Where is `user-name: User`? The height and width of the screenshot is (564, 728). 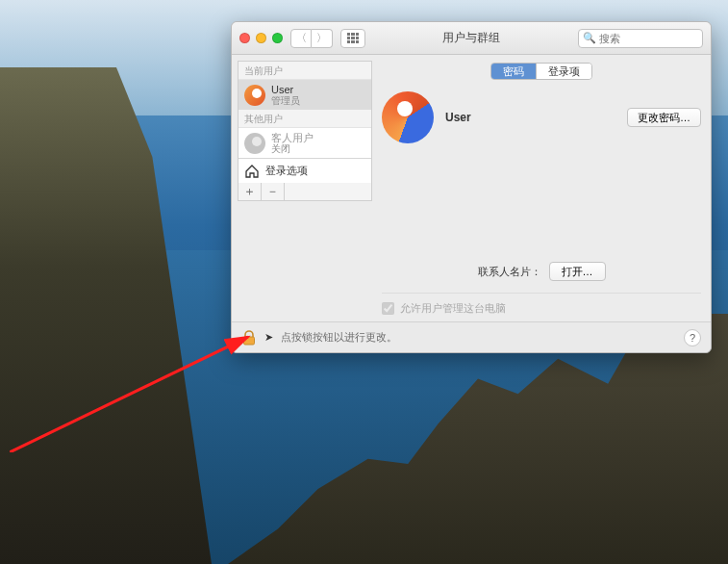
user-name: User is located at coordinates (286, 90).